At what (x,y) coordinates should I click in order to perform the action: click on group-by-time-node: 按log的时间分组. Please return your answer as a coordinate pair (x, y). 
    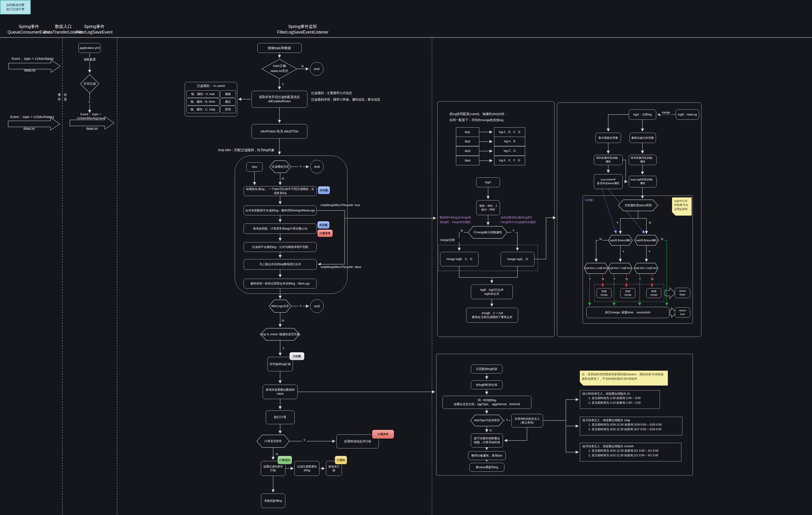
    Looking at the image, I should click on (487, 385).